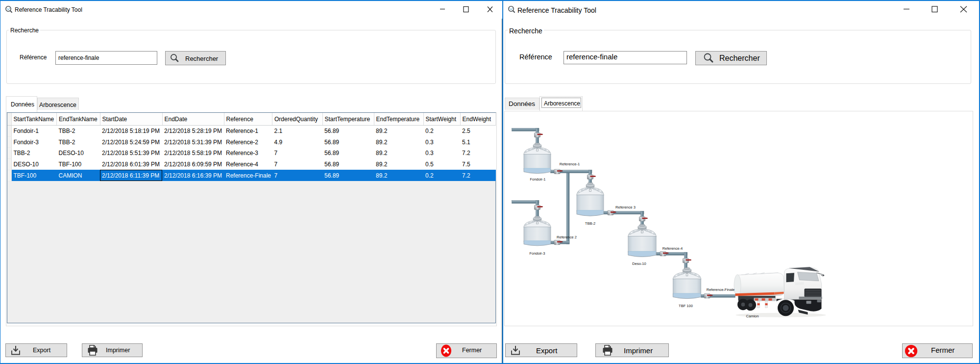  Describe the element at coordinates (538, 179) in the screenshot. I see `svg-text: Fondoir-1` at that location.